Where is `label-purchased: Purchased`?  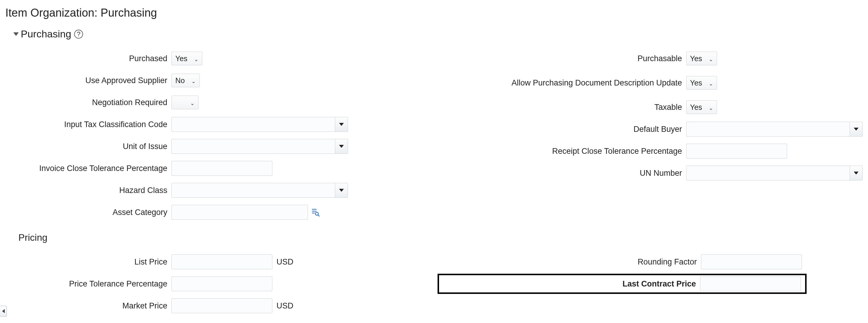
label-purchased: Purchased is located at coordinates (88, 59).